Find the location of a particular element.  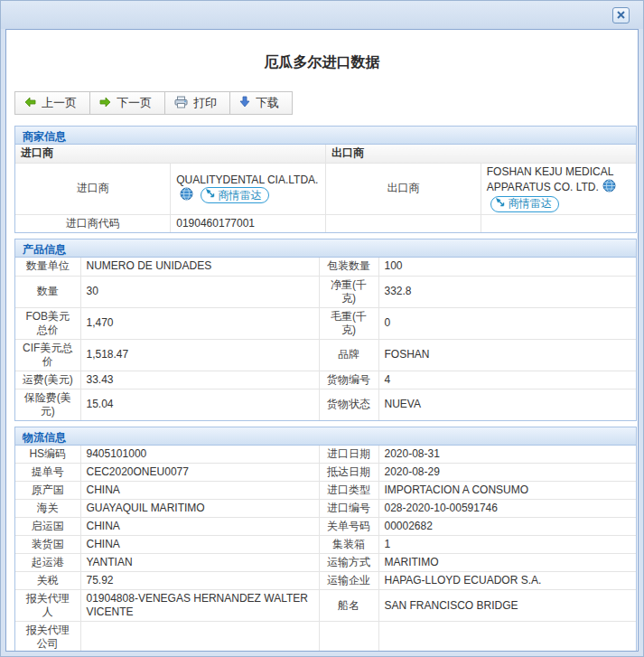

field-label: 运输方式 is located at coordinates (349, 563).